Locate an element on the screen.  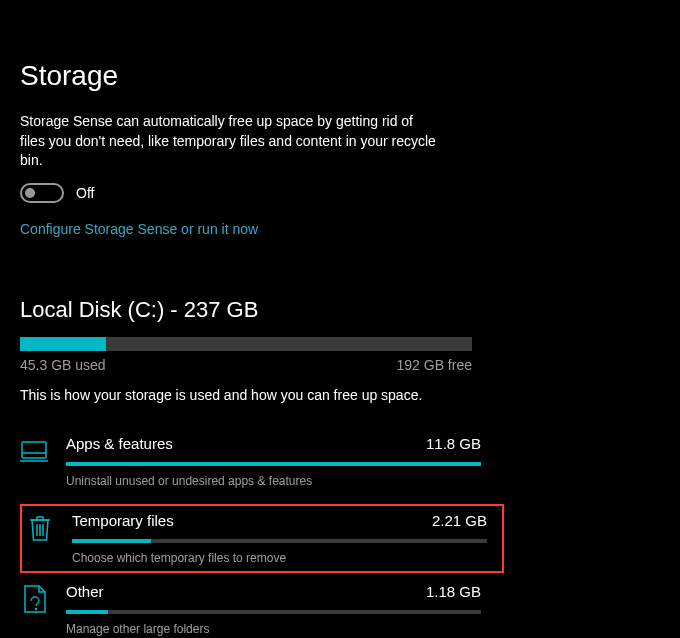
storage-sense-toggle-label: Off is located at coordinates (85, 193).